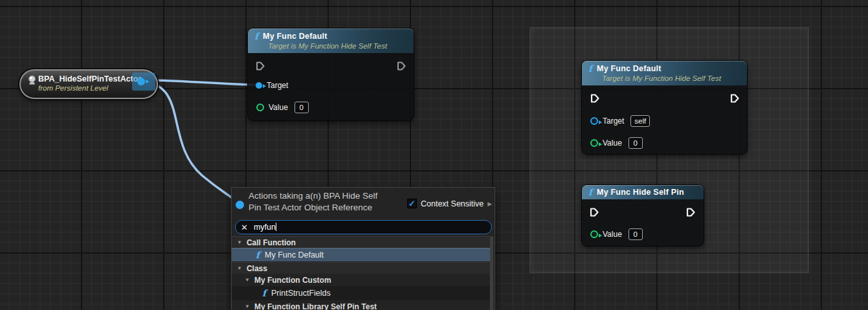  What do you see at coordinates (489, 204) in the screenshot?
I see `expand-arrow-icon: ▶` at bounding box center [489, 204].